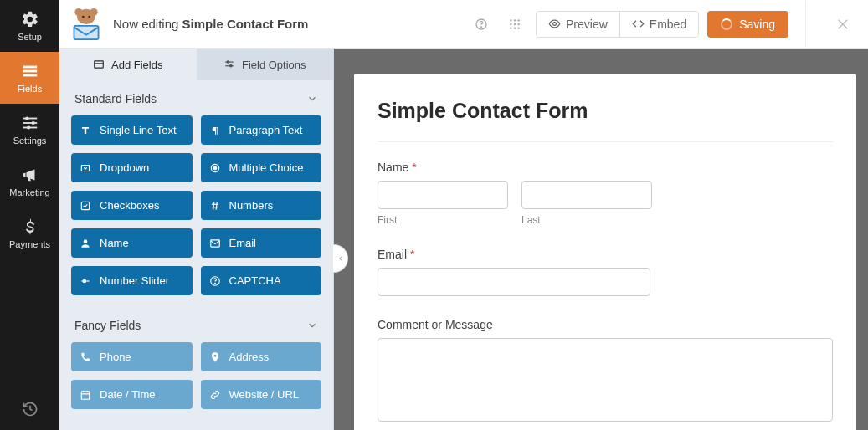 The height and width of the screenshot is (430, 868). What do you see at coordinates (748, 24) in the screenshot?
I see `save-button: Saving` at bounding box center [748, 24].